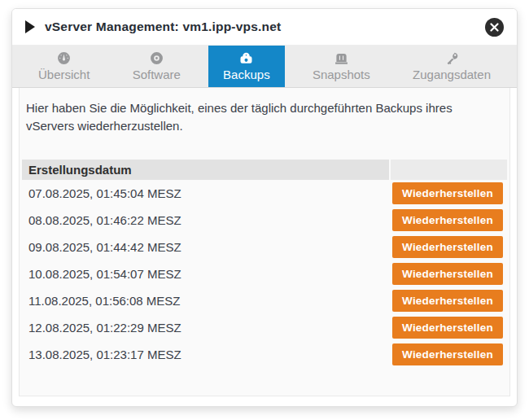 This screenshot has height=420, width=529. What do you see at coordinates (247, 75) in the screenshot?
I see `tab-label: Backups` at bounding box center [247, 75].